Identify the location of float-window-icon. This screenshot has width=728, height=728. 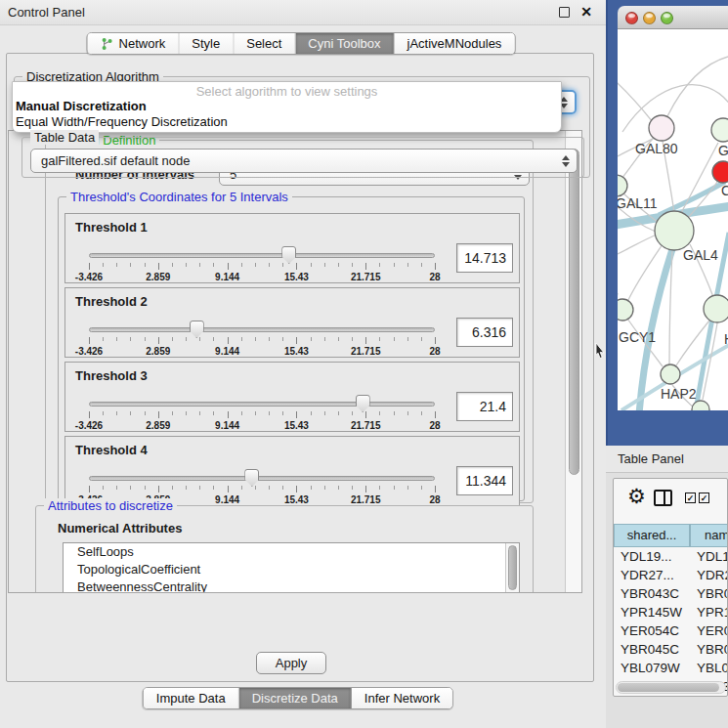
(565, 12).